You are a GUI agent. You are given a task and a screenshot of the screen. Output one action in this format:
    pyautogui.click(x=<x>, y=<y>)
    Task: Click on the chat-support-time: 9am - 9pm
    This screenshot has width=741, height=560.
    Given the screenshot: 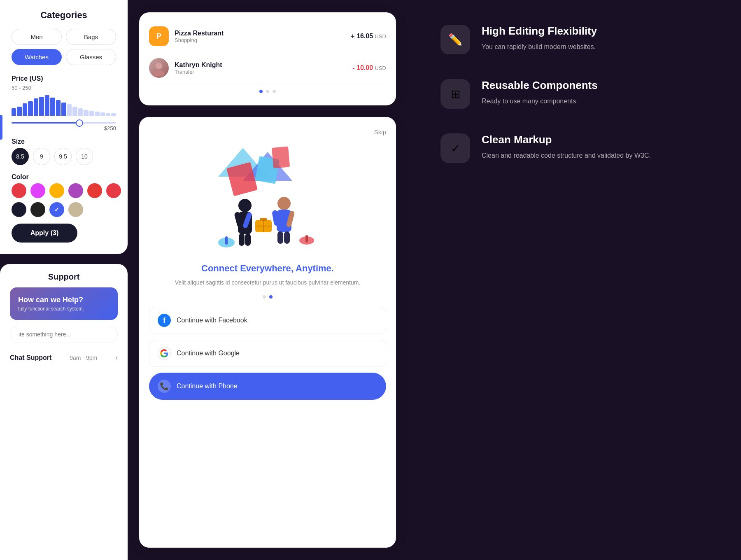 What is the action you would take?
    pyautogui.click(x=83, y=358)
    